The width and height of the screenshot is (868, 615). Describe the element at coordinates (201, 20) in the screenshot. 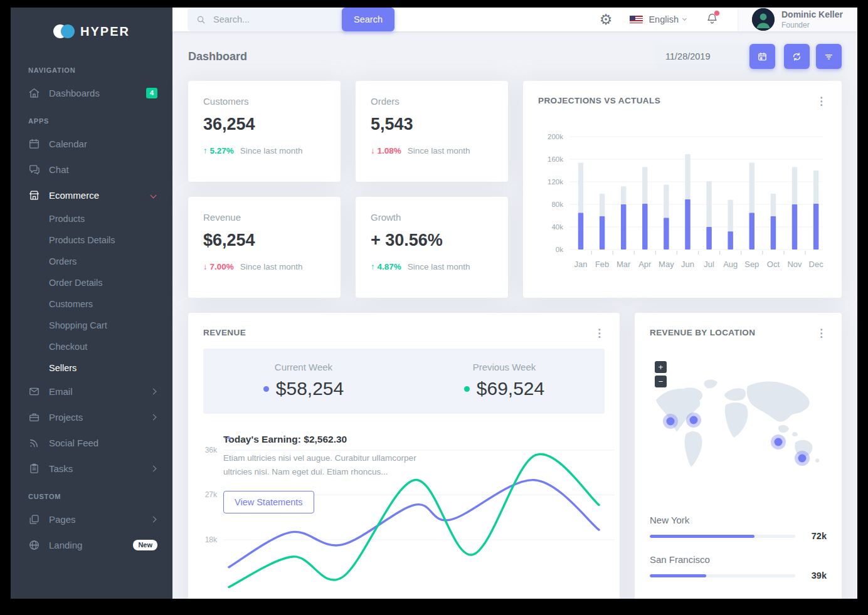

I see `search-icon` at that location.